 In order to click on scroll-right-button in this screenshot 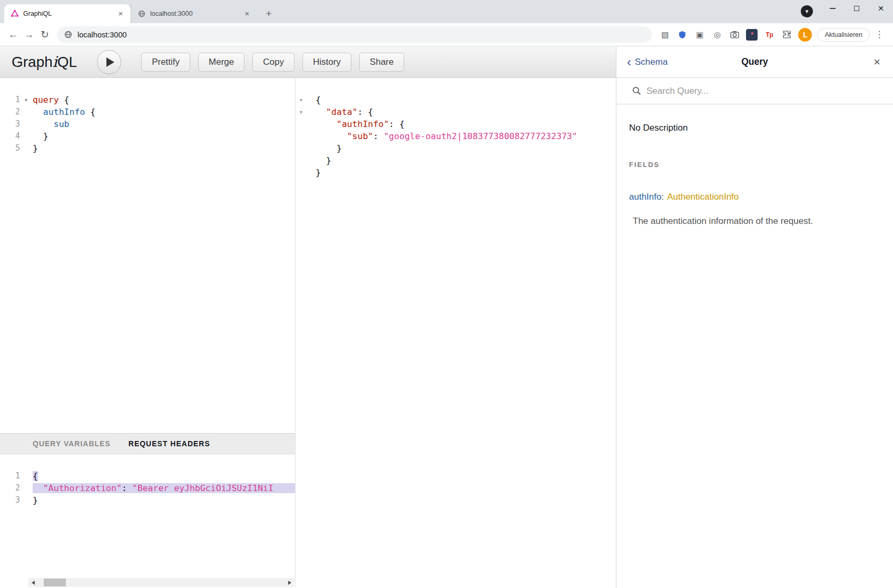, I will do `click(290, 583)`.